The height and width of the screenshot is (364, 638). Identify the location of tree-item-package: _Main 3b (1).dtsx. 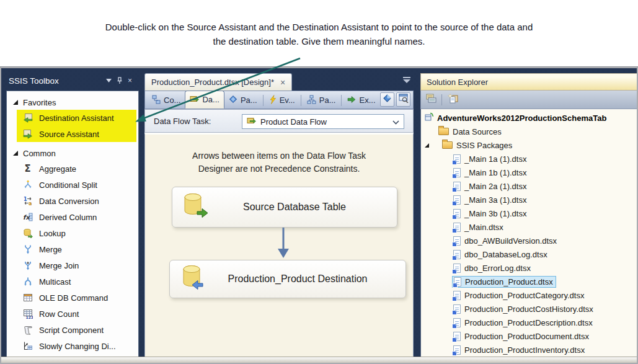
(529, 213).